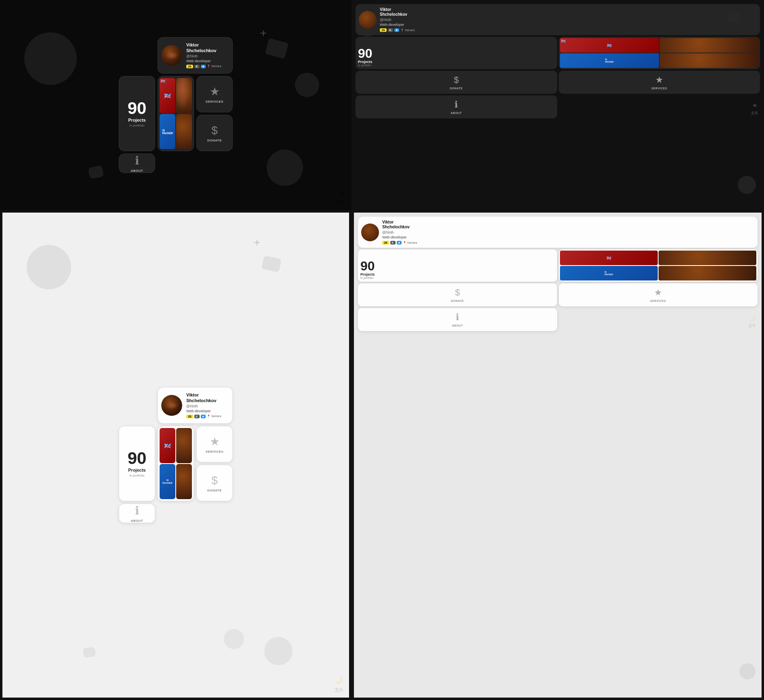 The height and width of the screenshot is (700, 764). What do you see at coordinates (137, 171) in the screenshot?
I see `about-label: ABOUT` at bounding box center [137, 171].